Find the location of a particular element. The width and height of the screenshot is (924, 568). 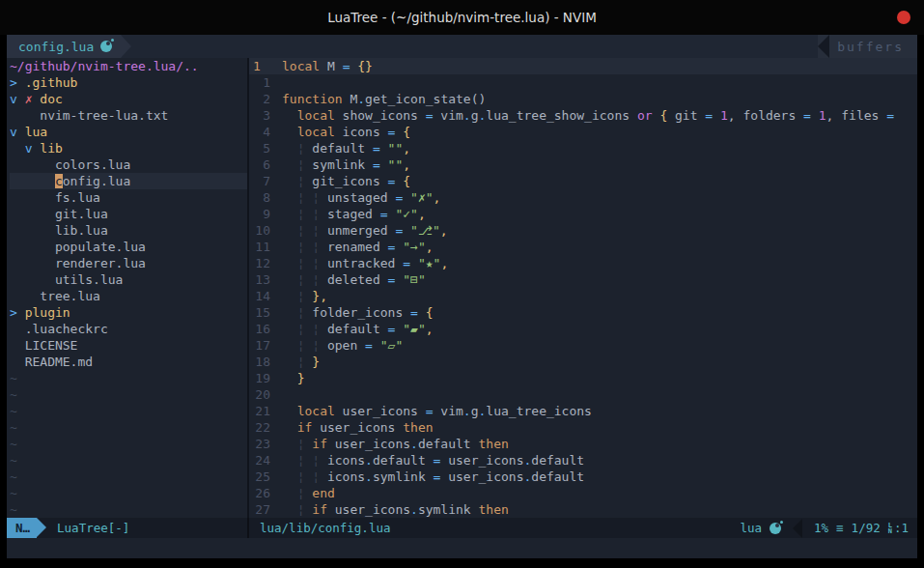

line-number: 7 is located at coordinates (260, 182).